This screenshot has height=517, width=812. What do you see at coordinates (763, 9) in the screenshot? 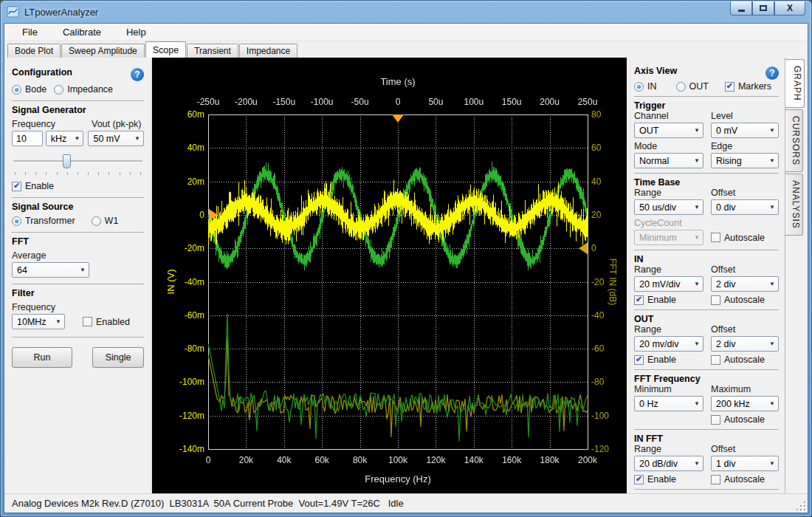
I see `maximize-button` at bounding box center [763, 9].